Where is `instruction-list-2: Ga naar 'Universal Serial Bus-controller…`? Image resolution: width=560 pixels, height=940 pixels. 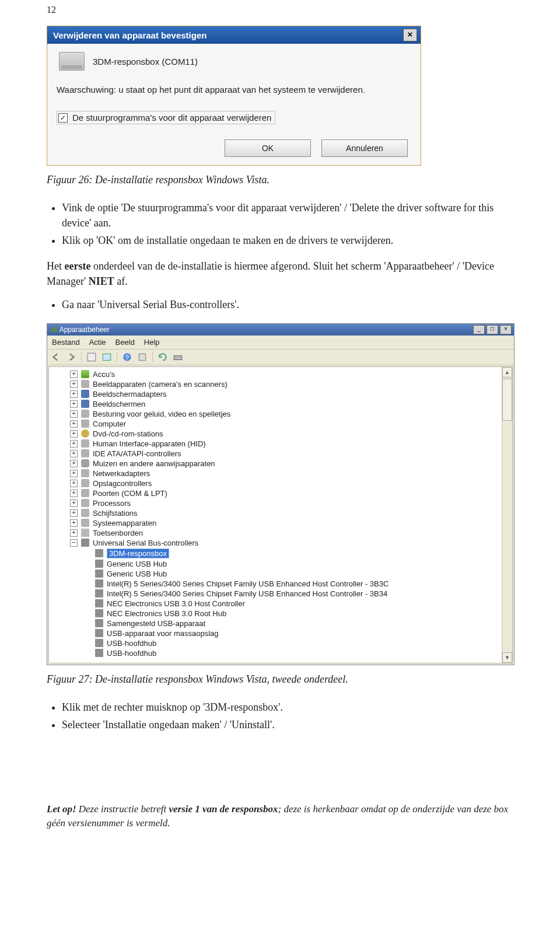 instruction-list-2: Ga naar 'Universal Serial Bus-controller… is located at coordinates (280, 305).